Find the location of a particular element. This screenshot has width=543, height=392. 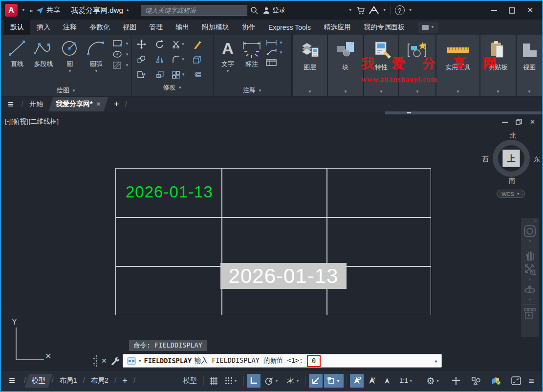

window-close-button: ✕ is located at coordinates (530, 10).